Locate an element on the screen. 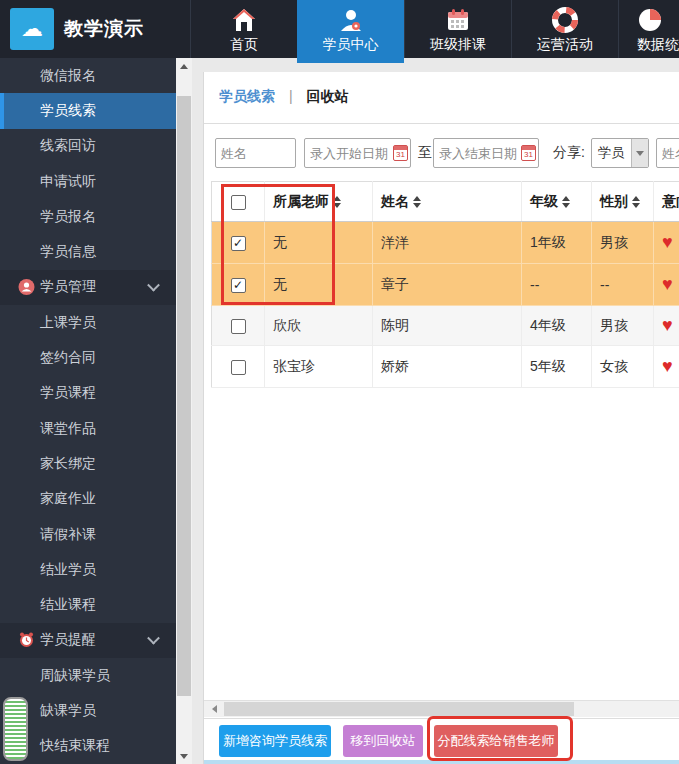  cell-gender: -- is located at coordinates (623, 285).